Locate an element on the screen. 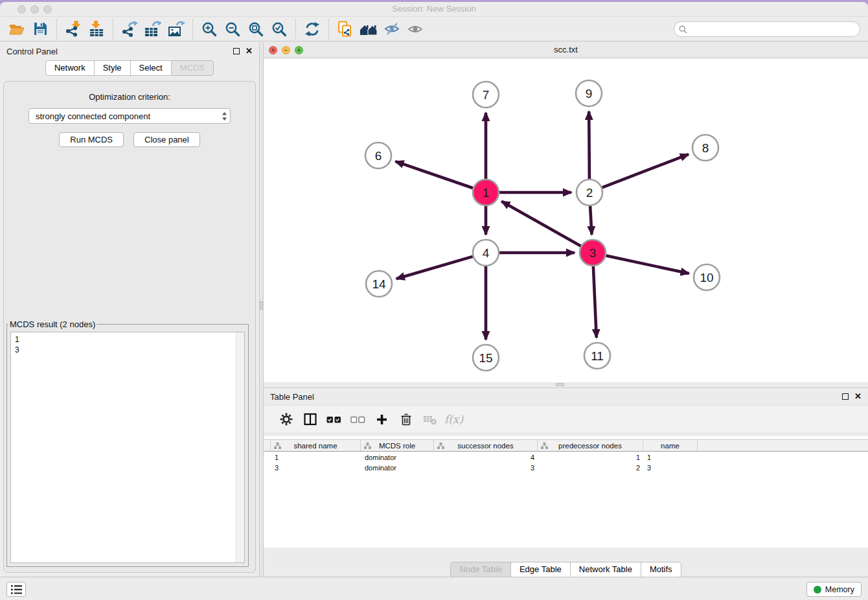 The image size is (868, 600). minimize-view-icon: − is located at coordinates (286, 51).